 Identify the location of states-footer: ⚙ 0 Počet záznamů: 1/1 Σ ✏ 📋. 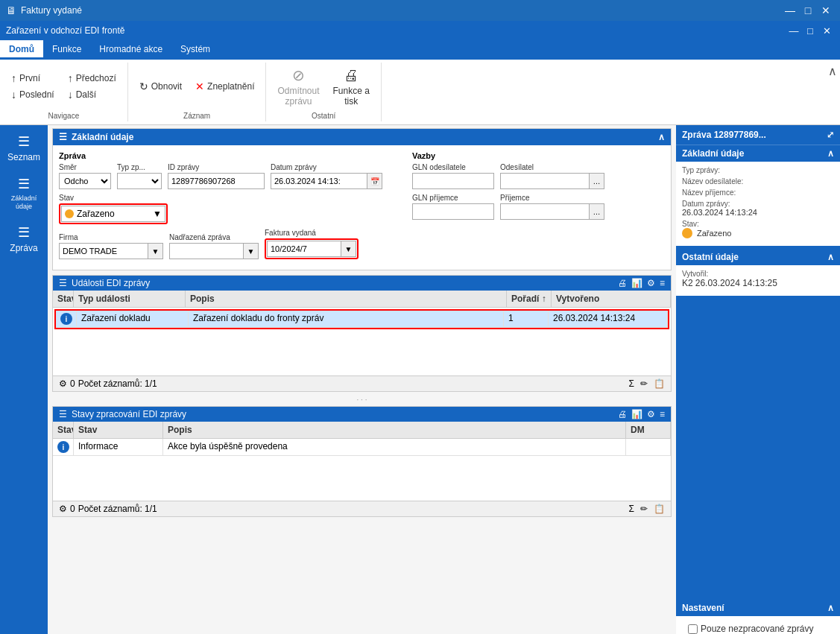
(362, 508).